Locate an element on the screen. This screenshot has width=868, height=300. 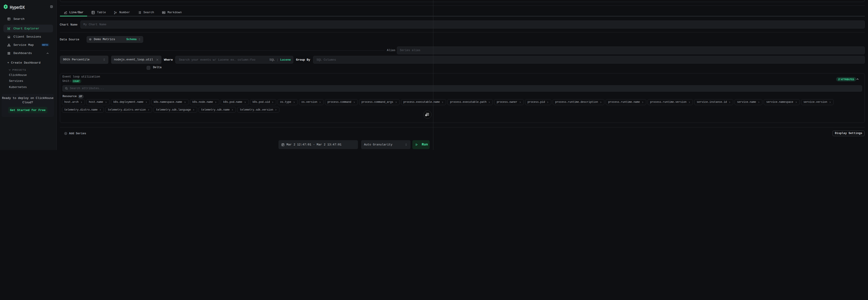
svg-text: 2 is located at coordinates (115, 13).